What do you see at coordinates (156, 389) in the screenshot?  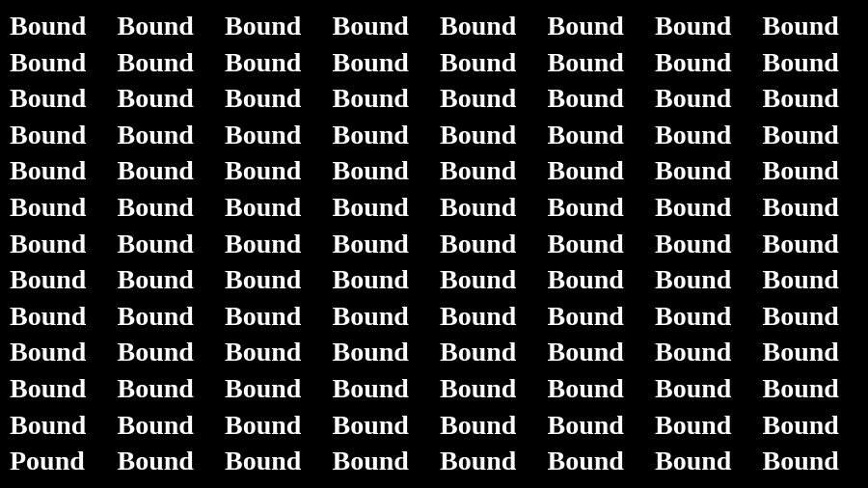 I see `word-r10-c1: Bound` at bounding box center [156, 389].